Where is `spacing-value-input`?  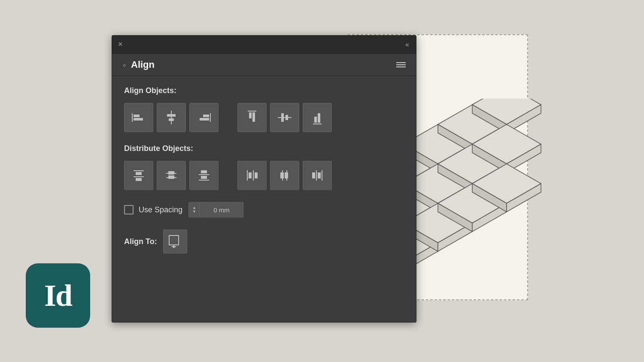
spacing-value-input is located at coordinates (222, 210).